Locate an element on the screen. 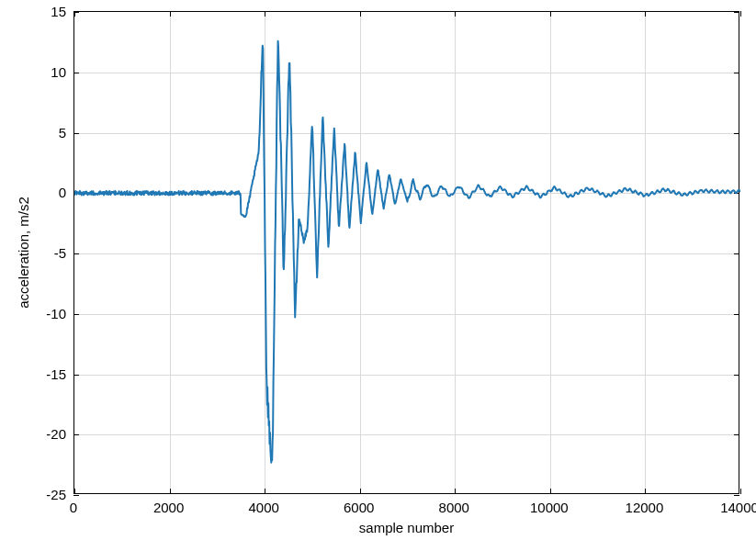 Image resolution: width=756 pixels, height=540 pixels. y-tick-label: 10 is located at coordinates (59, 72).